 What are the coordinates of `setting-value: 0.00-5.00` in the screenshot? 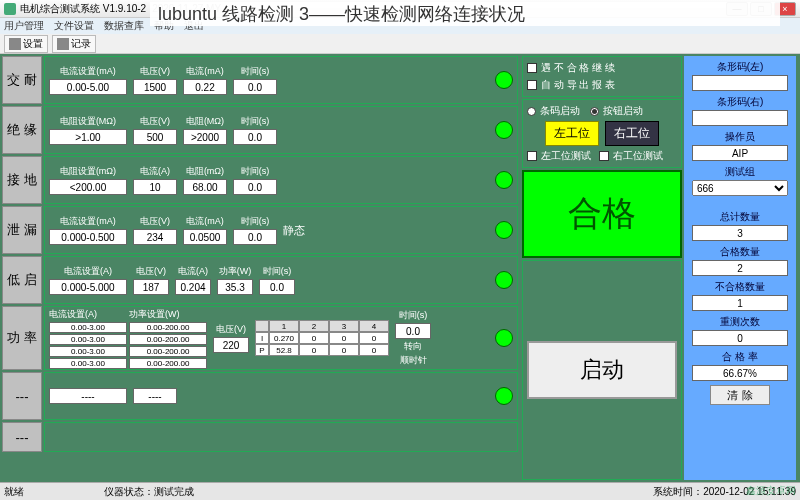 It's located at (88, 87).